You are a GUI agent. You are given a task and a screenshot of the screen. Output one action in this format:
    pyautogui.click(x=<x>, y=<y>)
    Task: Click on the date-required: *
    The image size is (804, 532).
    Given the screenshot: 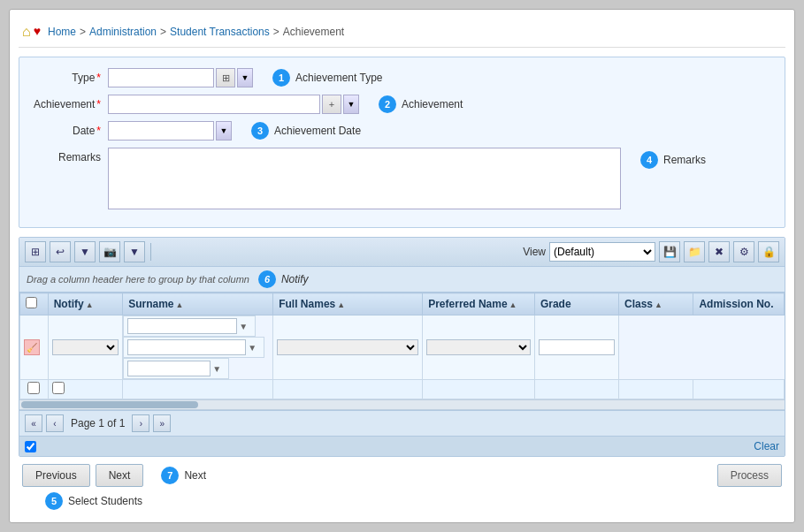 What is the action you would take?
    pyautogui.click(x=99, y=131)
    